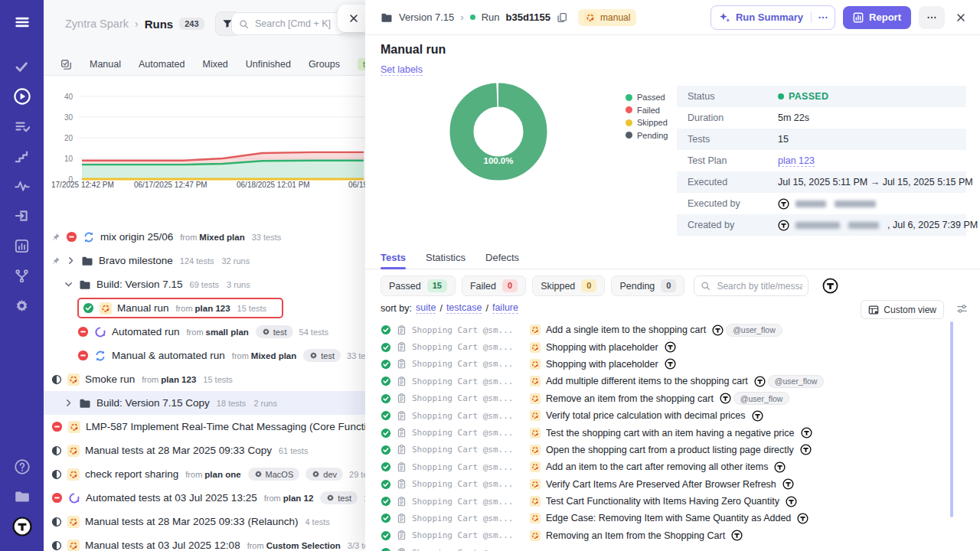 Image resolution: width=980 pixels, height=551 pixels. Describe the element at coordinates (96, 24) in the screenshot. I see `breadcrumb-project: Zyntra Spark` at that location.